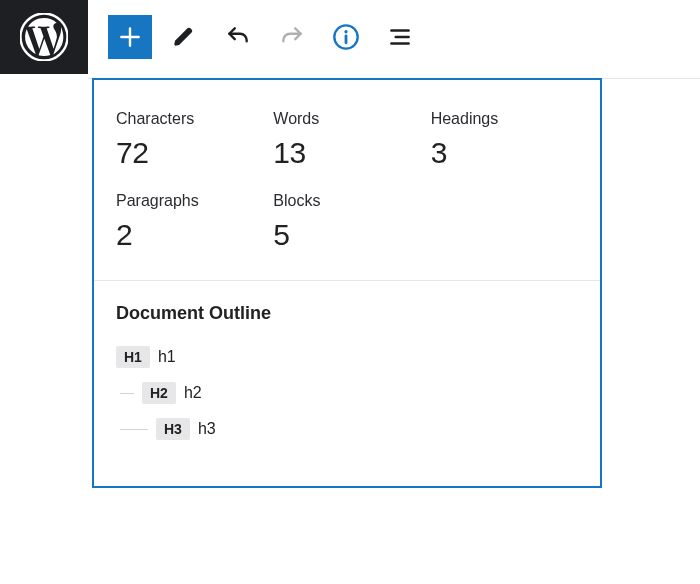 This screenshot has width=700, height=584. Describe the element at coordinates (190, 222) in the screenshot. I see `stat-paragraphs: Paragraphs 2` at that location.